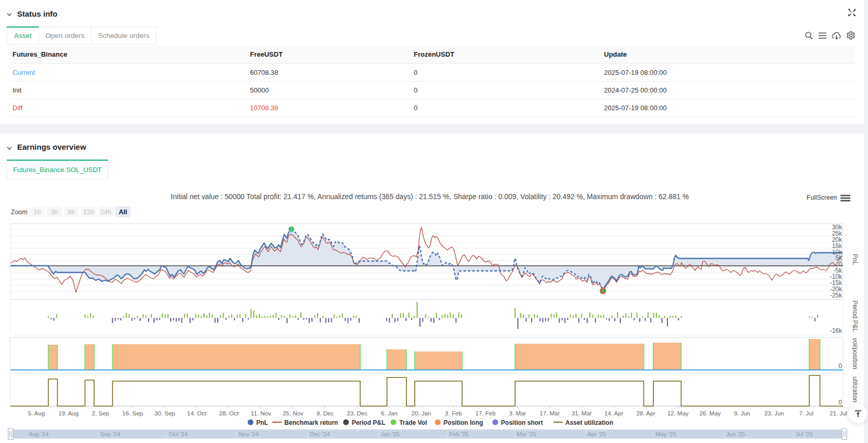  I want to click on svg-text: 14. Apr, so click(614, 413).